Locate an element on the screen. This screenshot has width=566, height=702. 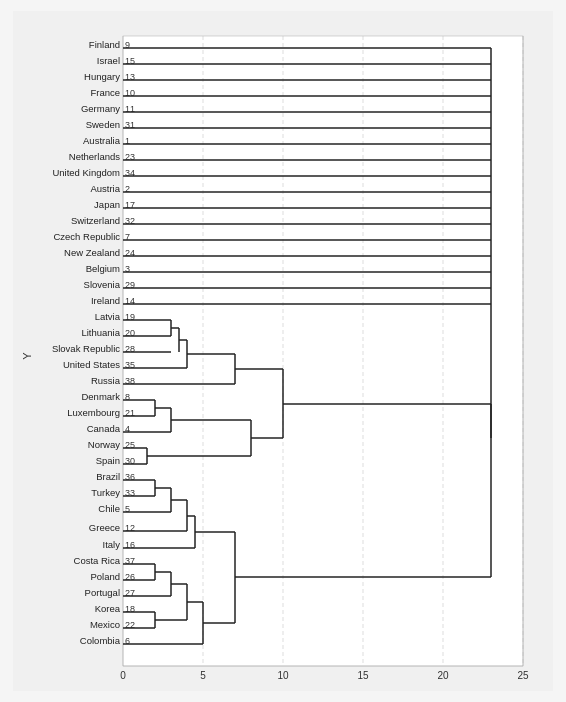
label-australia: Australia is located at coordinates (102, 140).